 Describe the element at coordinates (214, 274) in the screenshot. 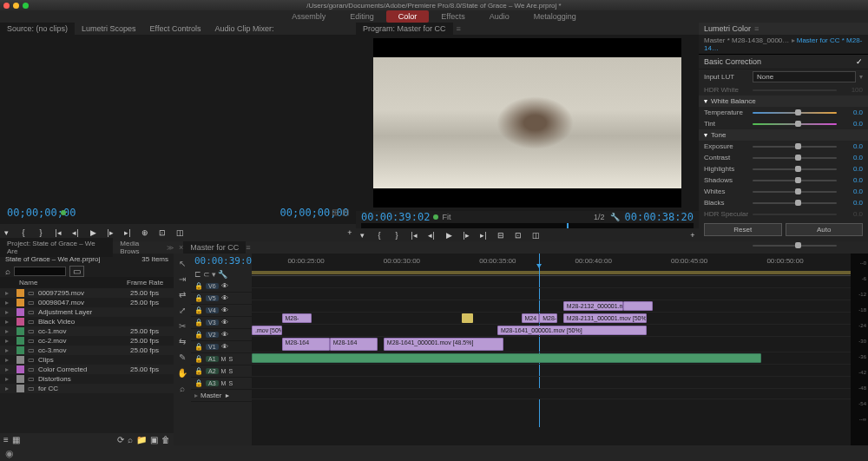

I see `markers-icon: ▾` at that location.